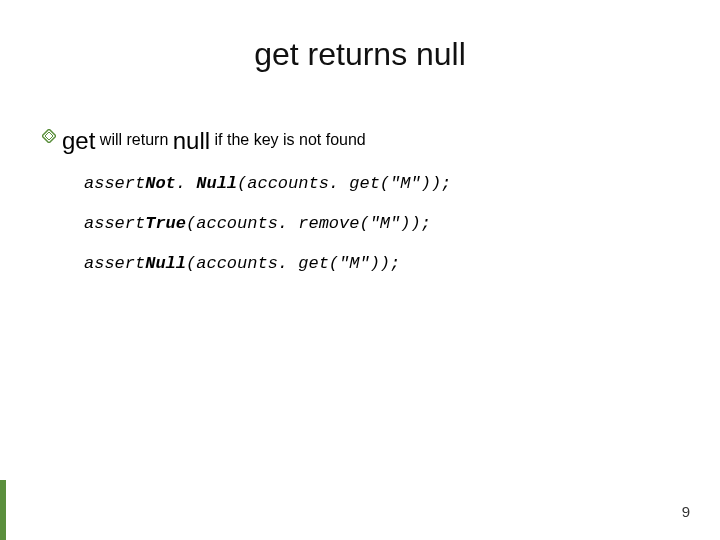 The width and height of the screenshot is (720, 540). I want to click on code-line-2: assertTrue(accounts. remove("M"));, so click(258, 224).